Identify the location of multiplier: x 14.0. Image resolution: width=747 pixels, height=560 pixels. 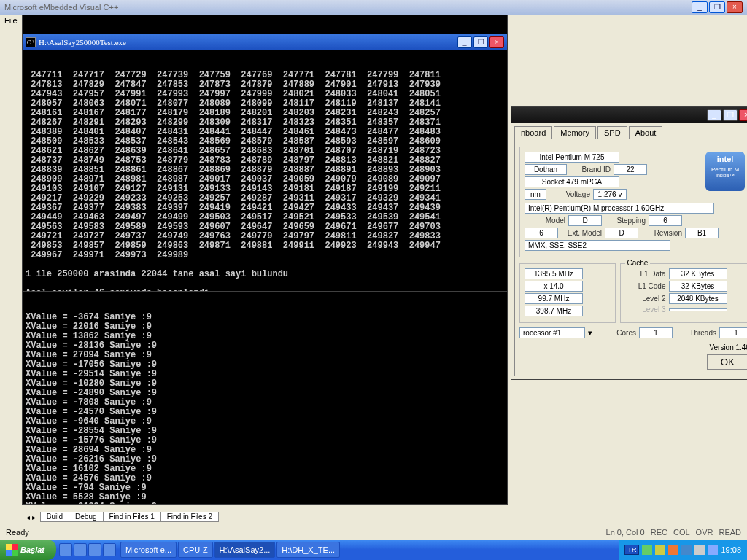
(554, 286).